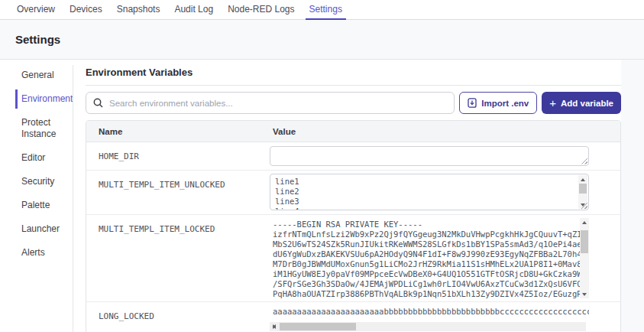 The image size is (644, 332). I want to click on add-variable-label: Add variable, so click(587, 103).